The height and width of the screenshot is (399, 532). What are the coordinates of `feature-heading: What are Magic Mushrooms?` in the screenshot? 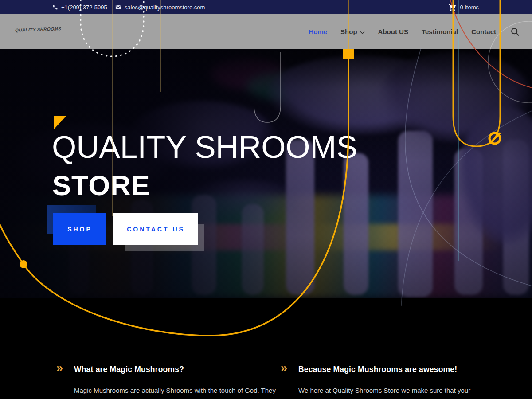 It's located at (176, 370).